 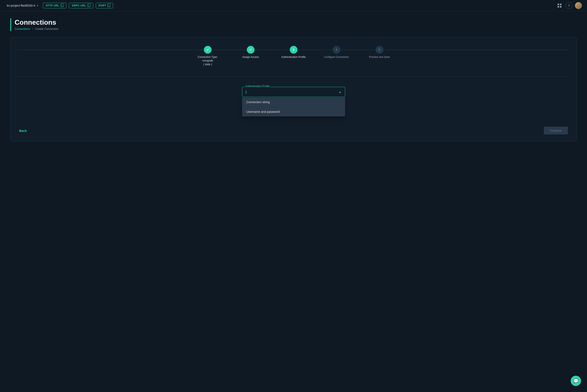 What do you see at coordinates (294, 112) in the screenshot?
I see `dropdown-item-username-password: Username and password` at bounding box center [294, 112].